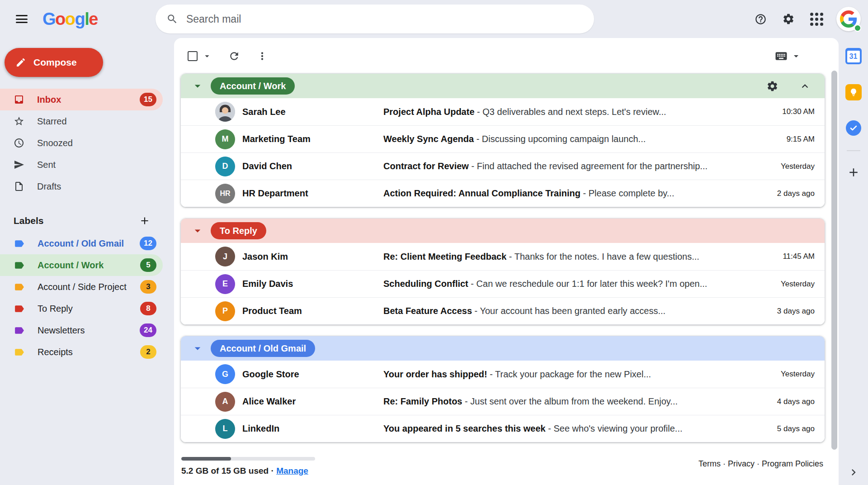  Describe the element at coordinates (788, 19) in the screenshot. I see `gear-icon` at that location.